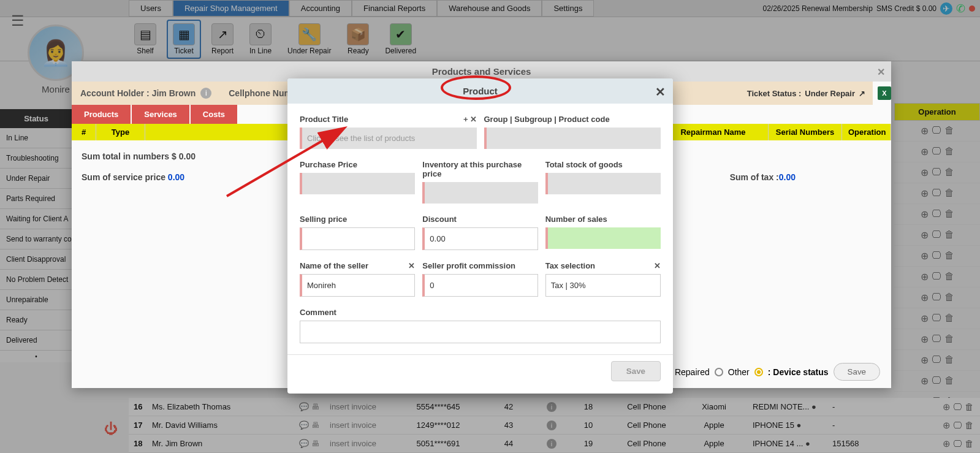 Image resolution: width=980 pixels, height=453 pixels. Describe the element at coordinates (807, 93) in the screenshot. I see `ticket-status-badge: Ticket Status :Under Repair ↗` at that location.